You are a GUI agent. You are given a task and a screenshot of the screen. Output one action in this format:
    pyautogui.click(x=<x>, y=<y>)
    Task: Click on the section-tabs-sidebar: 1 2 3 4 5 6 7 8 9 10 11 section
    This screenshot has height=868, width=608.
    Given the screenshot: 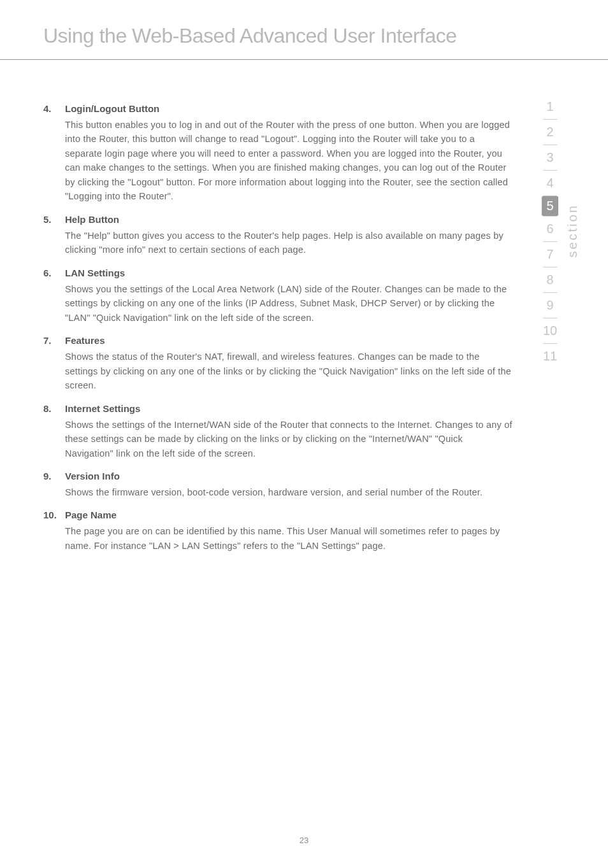 What is the action you would take?
    pyautogui.click(x=560, y=232)
    